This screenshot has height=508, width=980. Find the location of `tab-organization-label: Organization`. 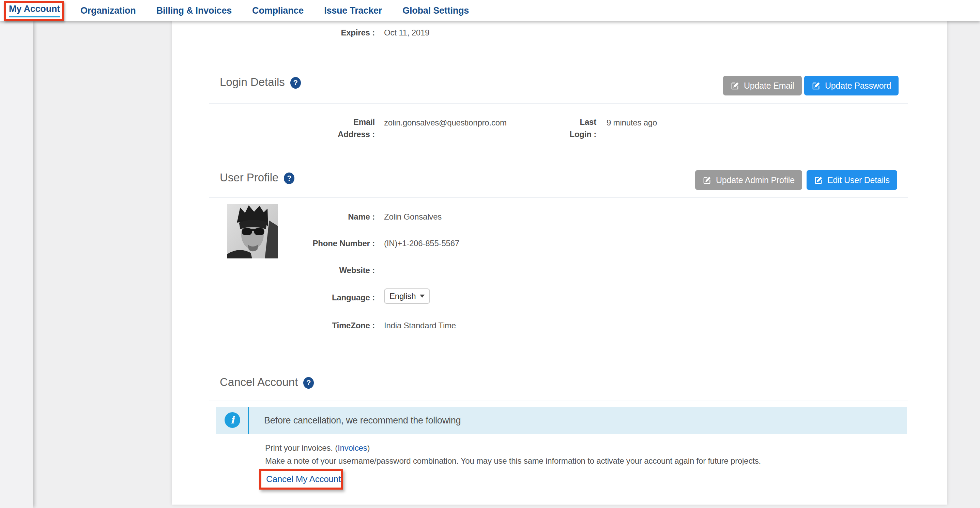

tab-organization-label: Organization is located at coordinates (108, 11).